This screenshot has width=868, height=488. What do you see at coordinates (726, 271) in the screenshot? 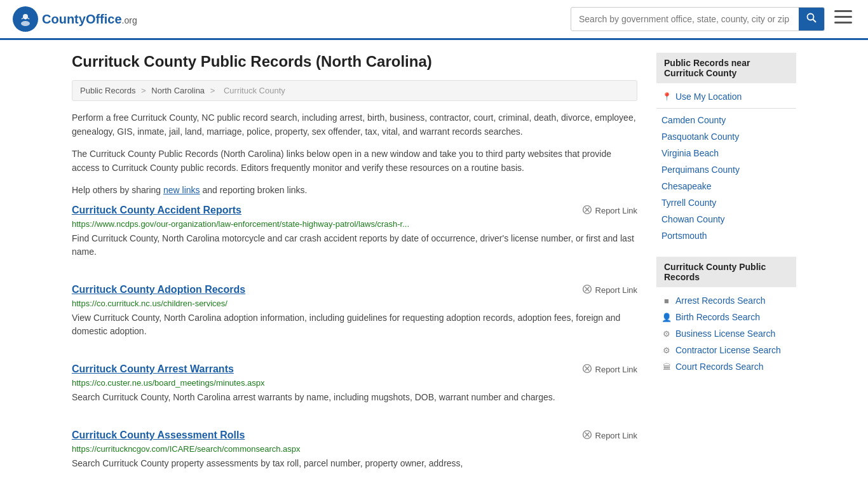
I see `sidebar: Public Records near Currituck County 📍 U…` at bounding box center [726, 271].